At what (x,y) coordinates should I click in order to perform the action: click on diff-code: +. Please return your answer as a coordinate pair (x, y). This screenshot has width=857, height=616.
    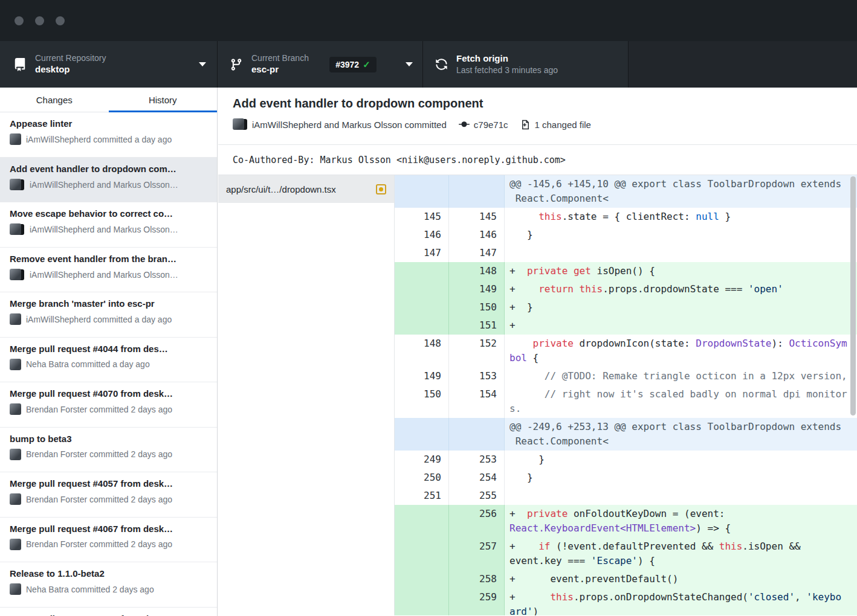
    Looking at the image, I should click on (681, 326).